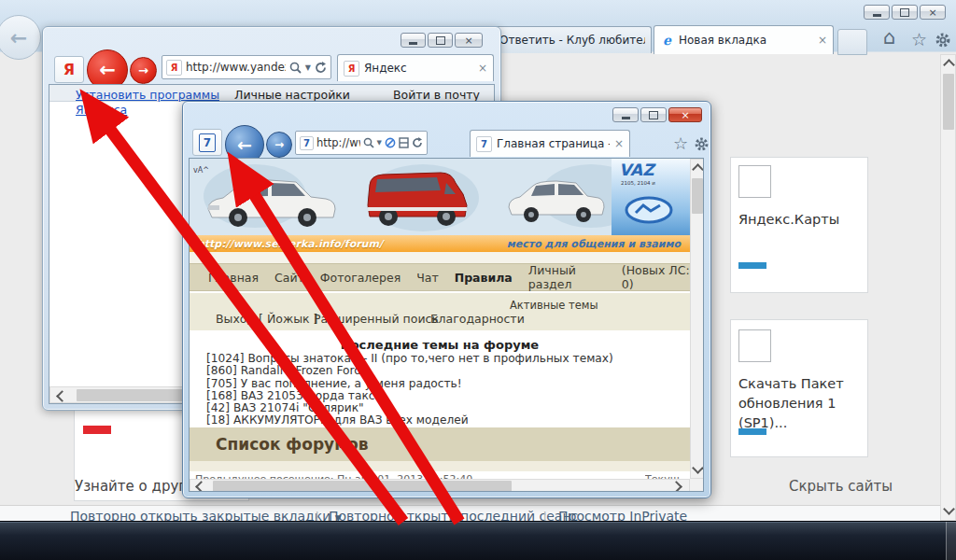 Image resolution: width=956 pixels, height=560 pixels. Describe the element at coordinates (403, 143) in the screenshot. I see `compatibility-view-icon` at that location.